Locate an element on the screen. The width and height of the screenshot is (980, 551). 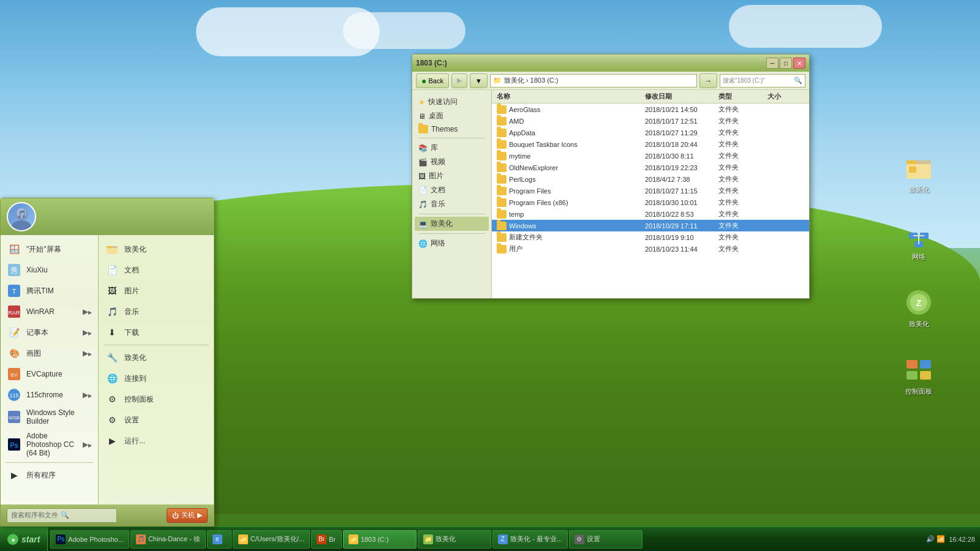
address-go-button: → is located at coordinates (708, 81).